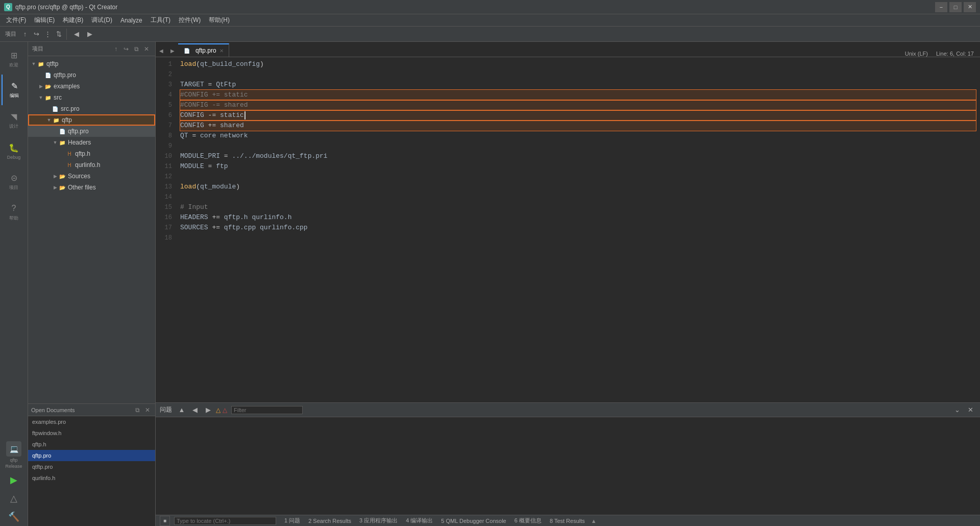  I want to click on menu-build: 构建(B), so click(73, 20).